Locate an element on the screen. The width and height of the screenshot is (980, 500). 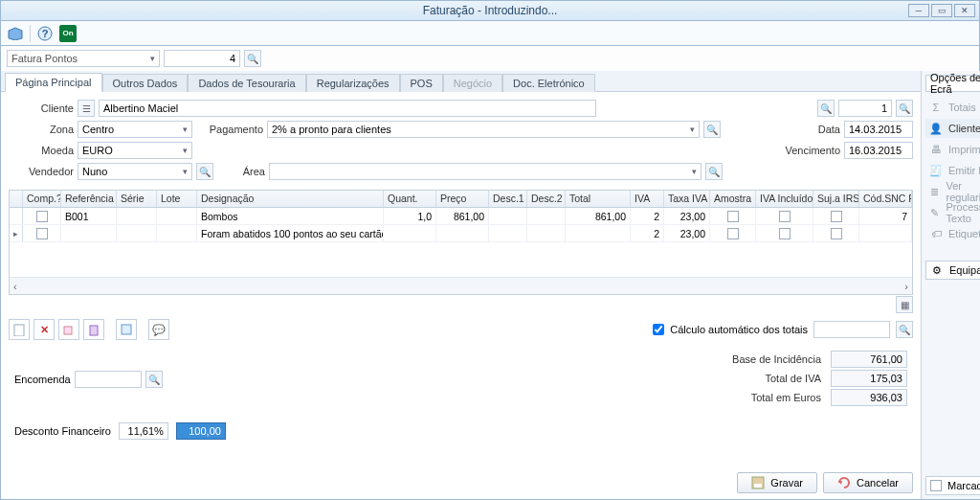
tab-pos: POS is located at coordinates (421, 82).